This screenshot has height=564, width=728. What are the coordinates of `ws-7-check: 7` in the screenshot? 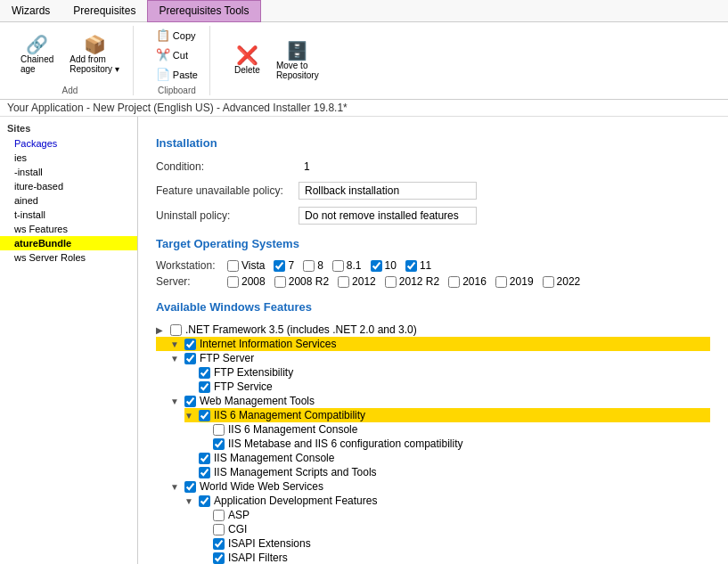 It's located at (283, 266).